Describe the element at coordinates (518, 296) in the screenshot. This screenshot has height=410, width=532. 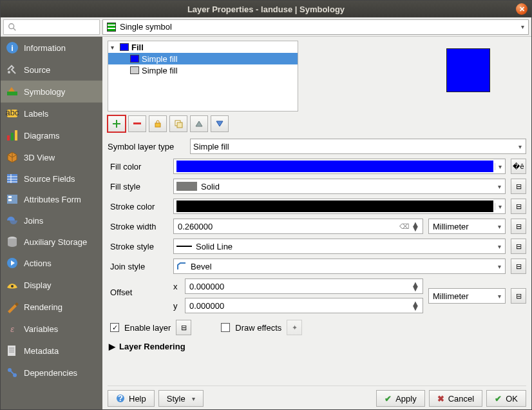
I see `data-defined-offset: ⊟` at that location.